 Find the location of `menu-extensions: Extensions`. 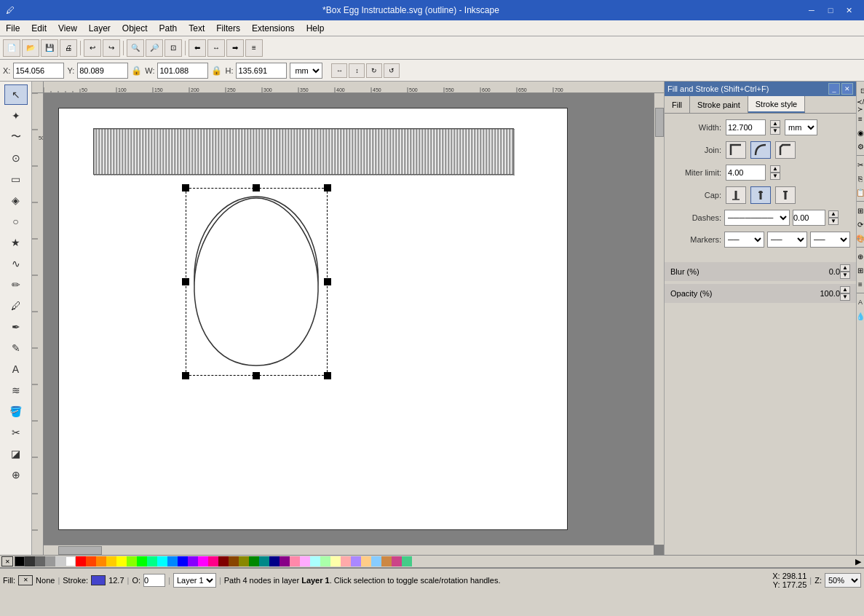

menu-extensions: Extensions is located at coordinates (274, 28).